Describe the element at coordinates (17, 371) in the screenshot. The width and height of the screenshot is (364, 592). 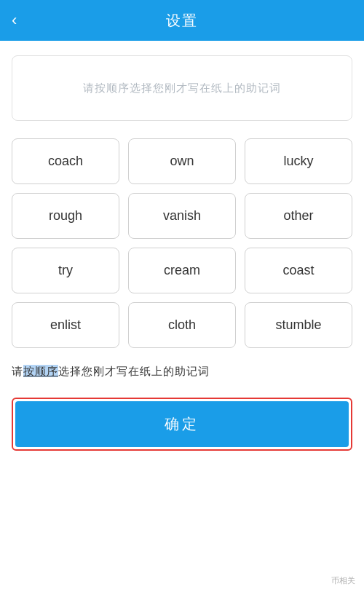
I see `instruction-prefix: 请` at that location.